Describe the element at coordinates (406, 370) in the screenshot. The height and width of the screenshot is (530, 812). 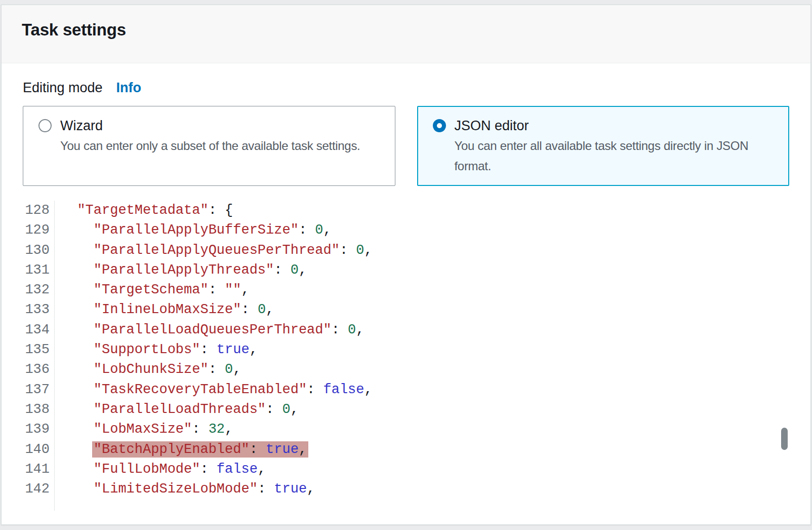
I see `code-line: 136 "LobChunkSize": 0,` at that location.